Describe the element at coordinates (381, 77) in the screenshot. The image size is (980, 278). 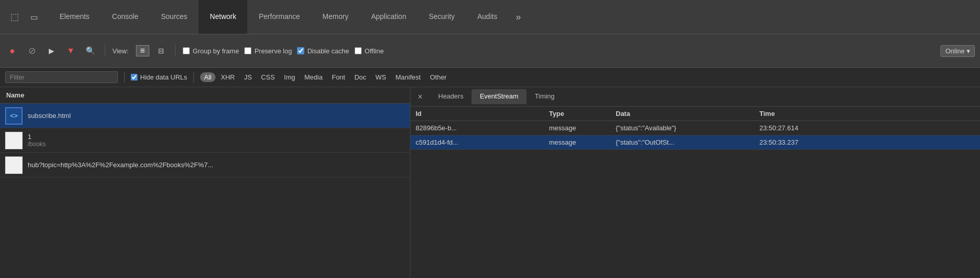
I see `filter-type-ws: WS` at that location.